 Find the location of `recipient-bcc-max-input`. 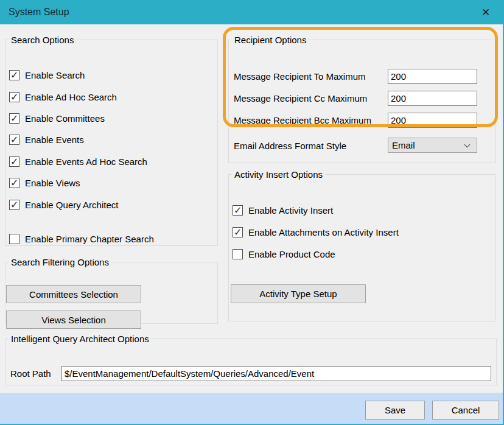

recipient-bcc-max-input is located at coordinates (432, 121).